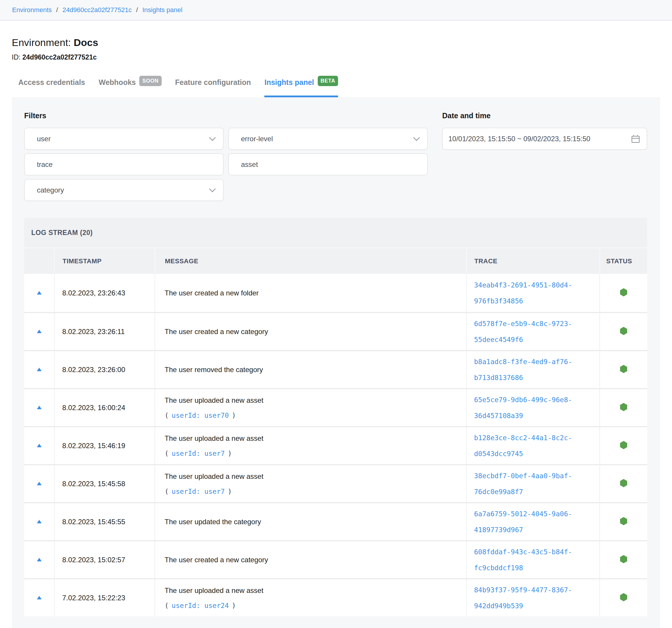 The image size is (672, 628). What do you see at coordinates (527, 293) in the screenshot?
I see `trace-link: 34eab4f3-2691-4951-80d4-976fb3f34856` at bounding box center [527, 293].